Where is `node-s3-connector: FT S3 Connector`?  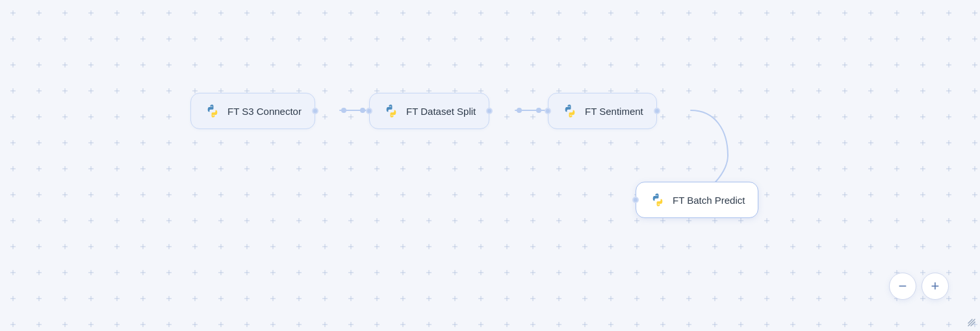
node-s3-connector: FT S3 Connector is located at coordinates (253, 111).